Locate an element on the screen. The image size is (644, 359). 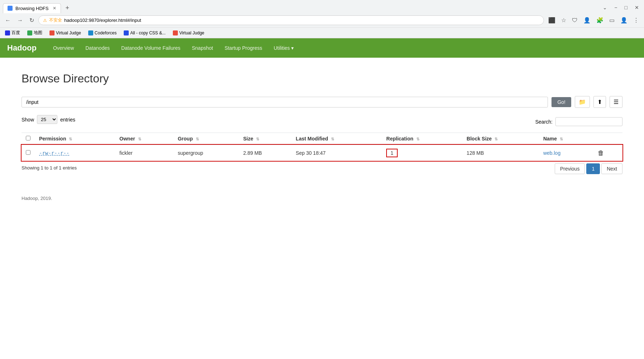
entries-suffix: entries is located at coordinates (68, 120).